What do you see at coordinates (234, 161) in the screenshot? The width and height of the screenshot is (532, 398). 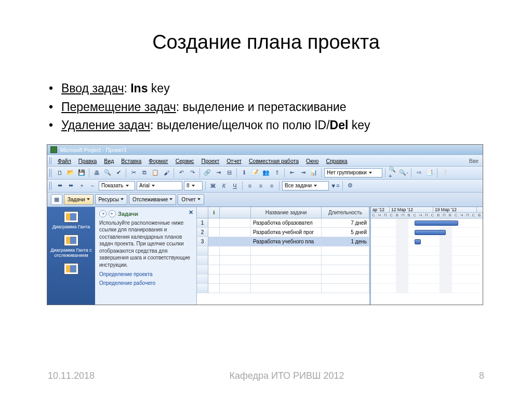 I see `menu-report: Отчет` at bounding box center [234, 161].